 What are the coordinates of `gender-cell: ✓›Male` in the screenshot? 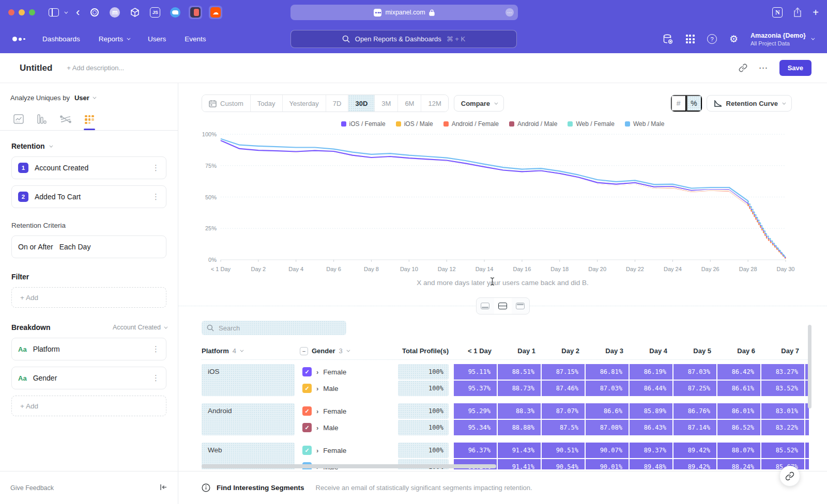 It's located at (346, 388).